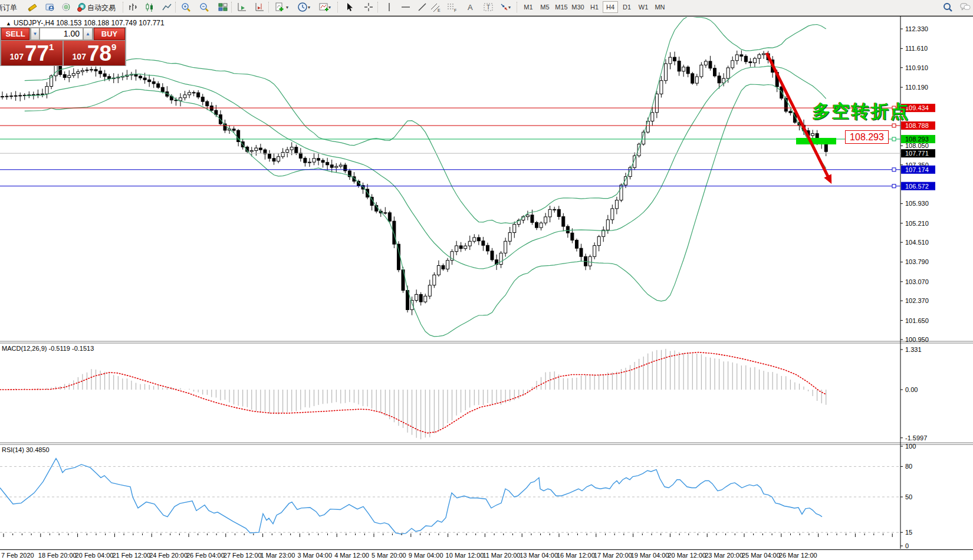 This screenshot has width=973, height=560. What do you see at coordinates (917, 203) in the screenshot?
I see `price-axis-tick: 105.930` at bounding box center [917, 203].